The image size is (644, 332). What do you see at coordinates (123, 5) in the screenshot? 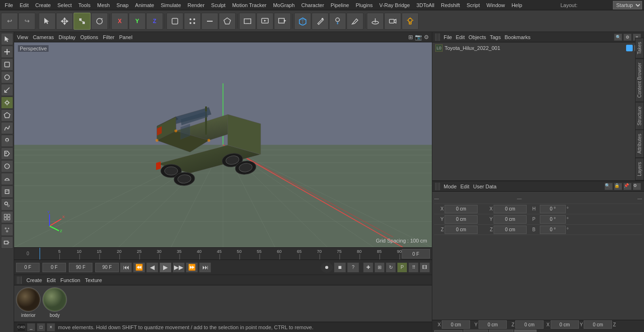
I see `menu-snap: Snap` at bounding box center [123, 5].